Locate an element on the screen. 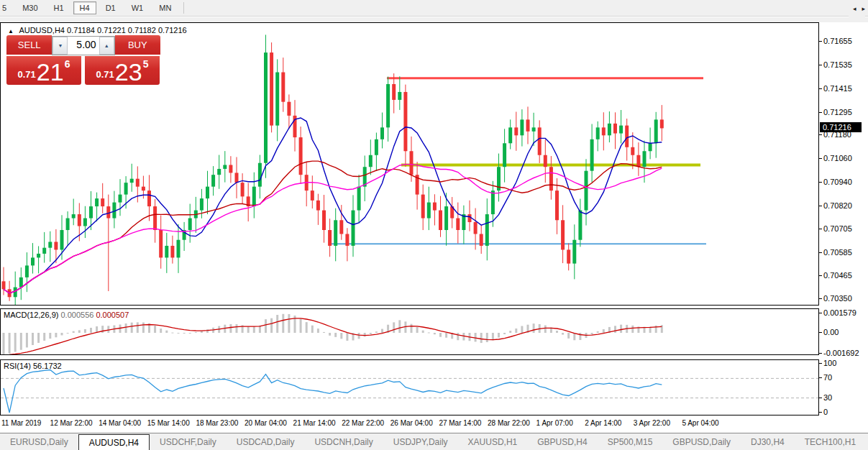 Image resolution: width=868 pixels, height=450 pixels. price-axis-label: 0.71535 is located at coordinates (838, 65).